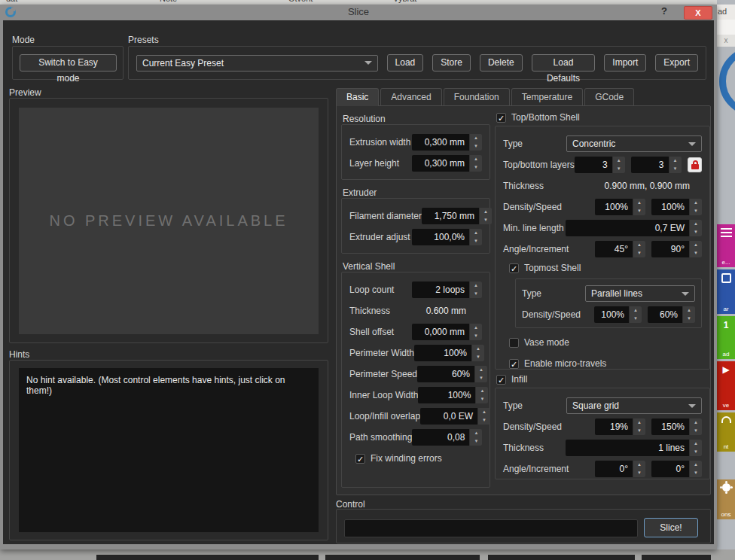 The width and height of the screenshot is (735, 560). Describe the element at coordinates (676, 427) in the screenshot. I see `infill-speed-spinner: 150% ▲▼` at that location.